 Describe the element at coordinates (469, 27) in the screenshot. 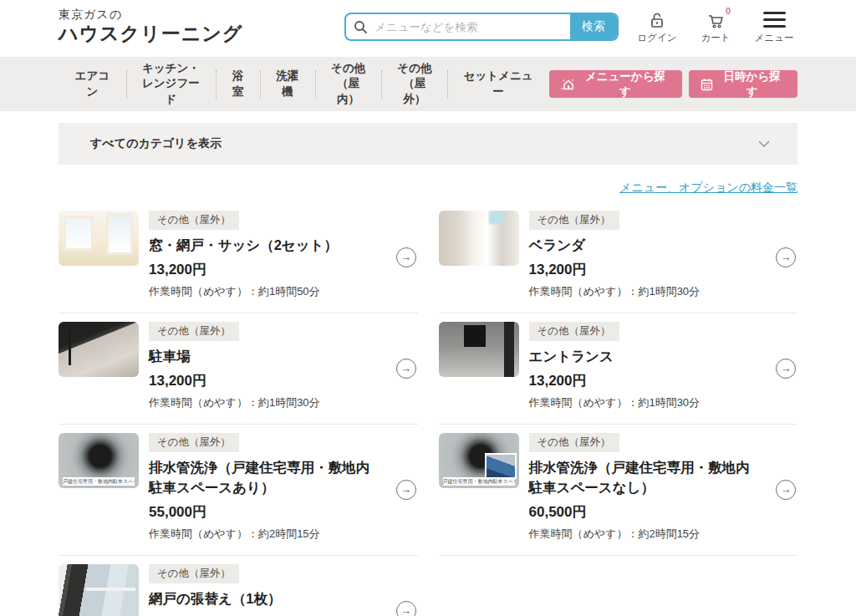

I see `search-input` at that location.